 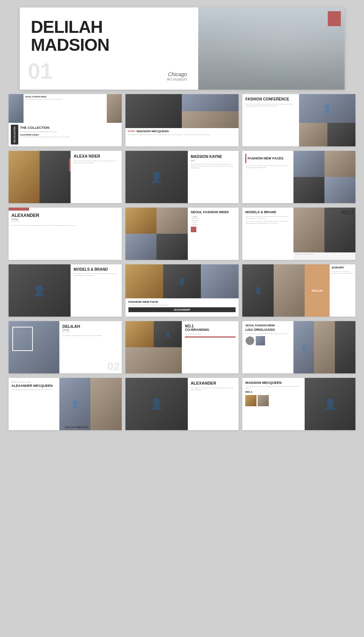 What do you see at coordinates (213, 229) in the screenshot?
I see `accent-square` at bounding box center [213, 229].